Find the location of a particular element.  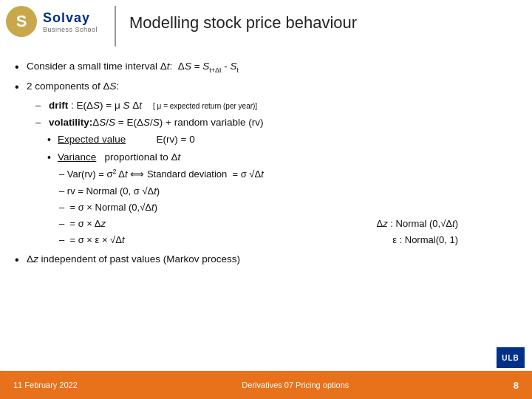

expected-value-item: • Expected value E(rv) = 0 is located at coordinates (282, 140).